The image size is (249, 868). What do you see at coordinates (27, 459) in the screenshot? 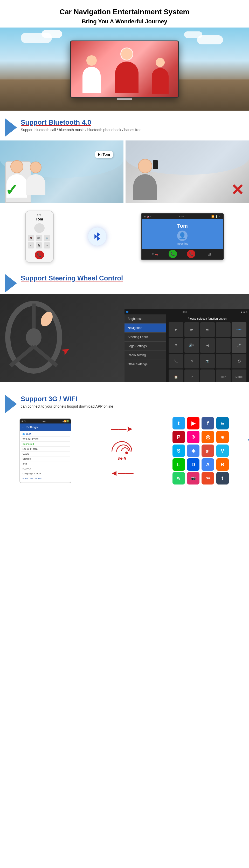
I see `network-name-3: Storage` at bounding box center [27, 459].